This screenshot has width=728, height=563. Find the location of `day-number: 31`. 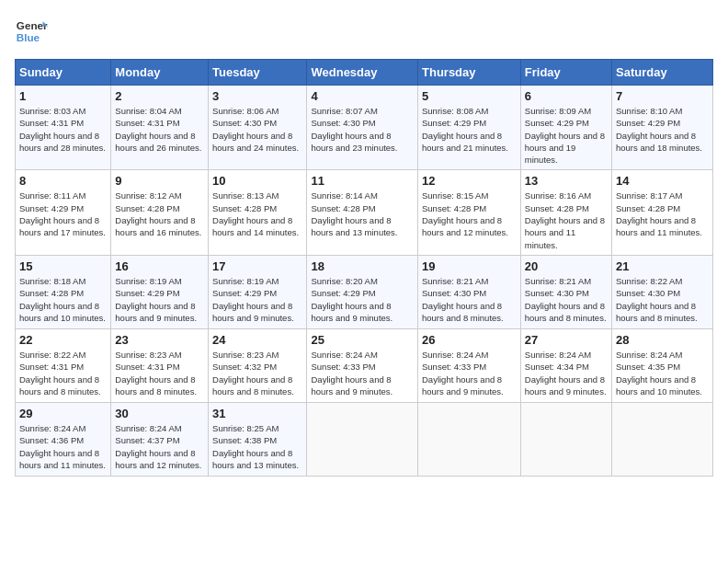

day-number: 31 is located at coordinates (257, 414).